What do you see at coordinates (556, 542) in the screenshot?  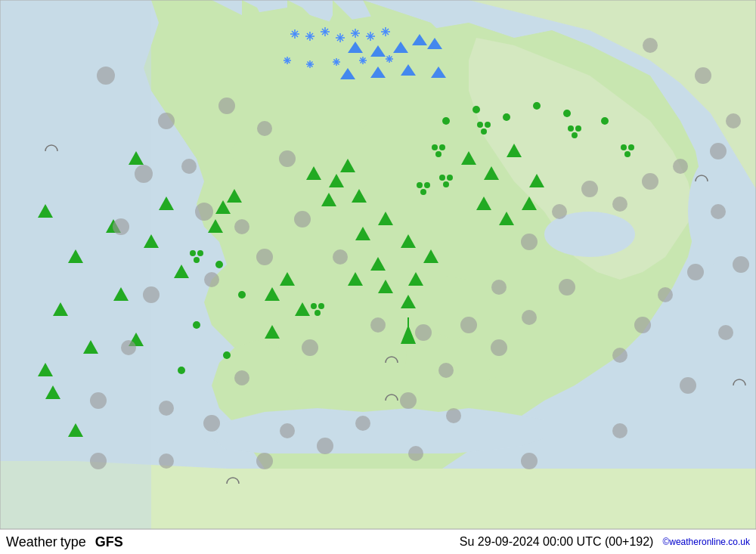 I see `date-label: Su 29-09-2024 00:00 UTC (00+192)` at bounding box center [556, 542].